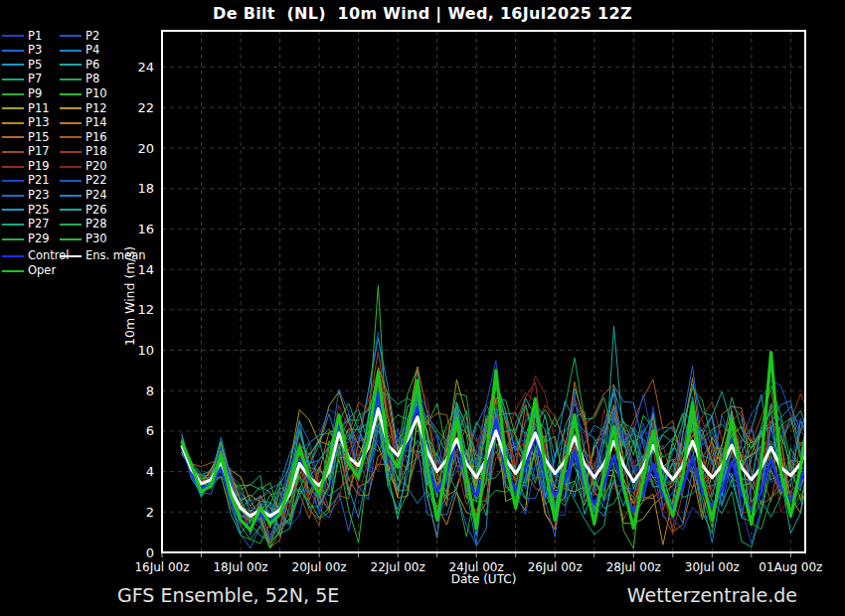  Describe the element at coordinates (145, 229) in the screenshot. I see `y-tick-label: 16` at that location.